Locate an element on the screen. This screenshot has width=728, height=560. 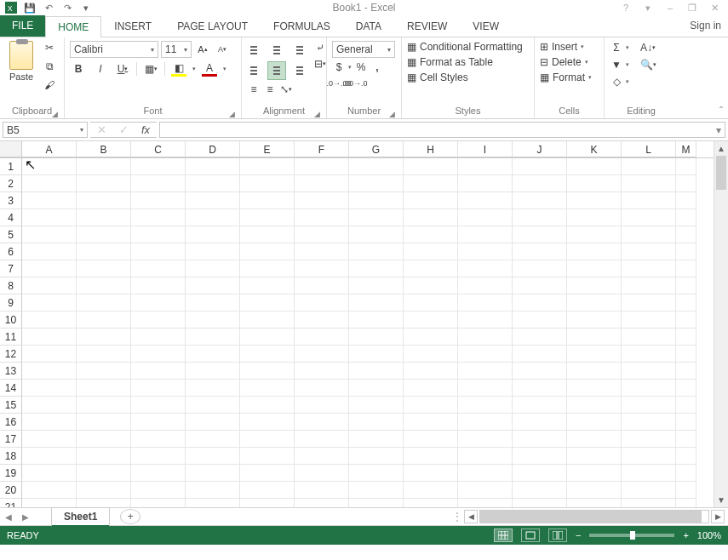
insert-function-icon: fx is located at coordinates (146, 129).